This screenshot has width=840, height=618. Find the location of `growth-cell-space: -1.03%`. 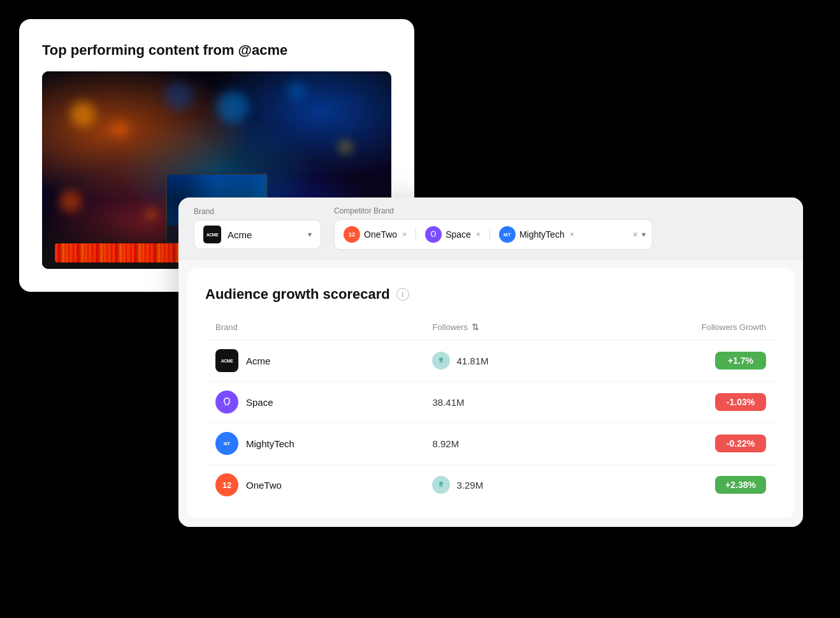

growth-cell-space: -1.03% is located at coordinates (684, 403).